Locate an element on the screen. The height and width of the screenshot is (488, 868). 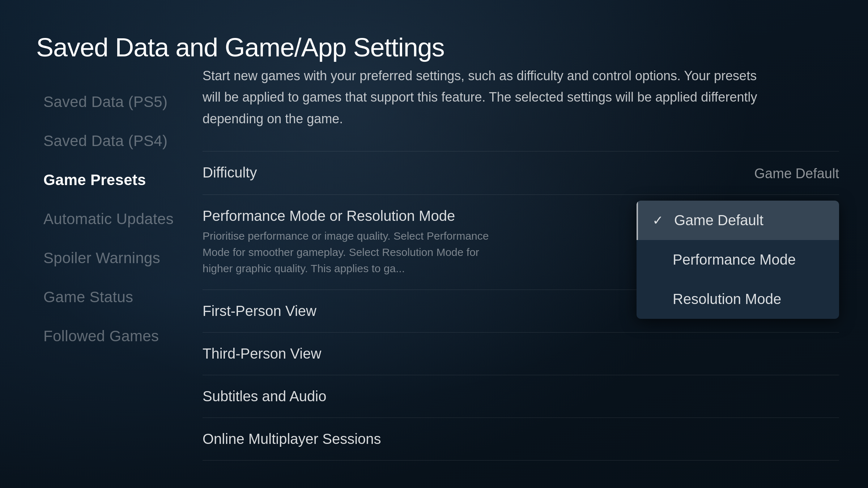
setting-label-third-person-view: Third-Person View is located at coordinates (262, 354).